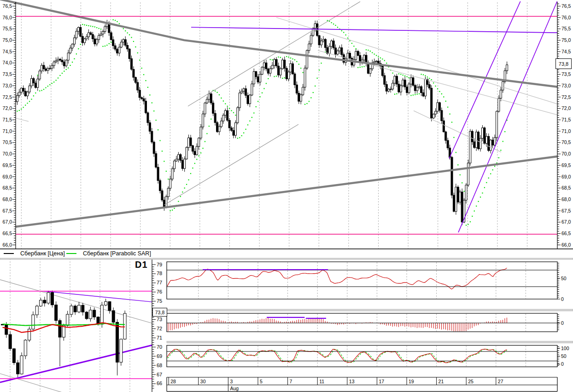 This screenshot has width=573, height=392. I want to click on date-label: 27, so click(501, 381).